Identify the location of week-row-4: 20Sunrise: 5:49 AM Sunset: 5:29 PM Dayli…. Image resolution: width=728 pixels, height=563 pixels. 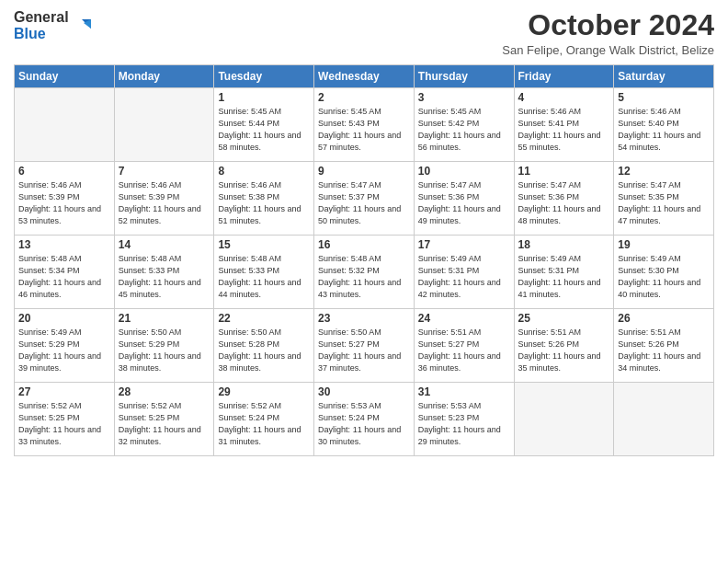
(364, 346).